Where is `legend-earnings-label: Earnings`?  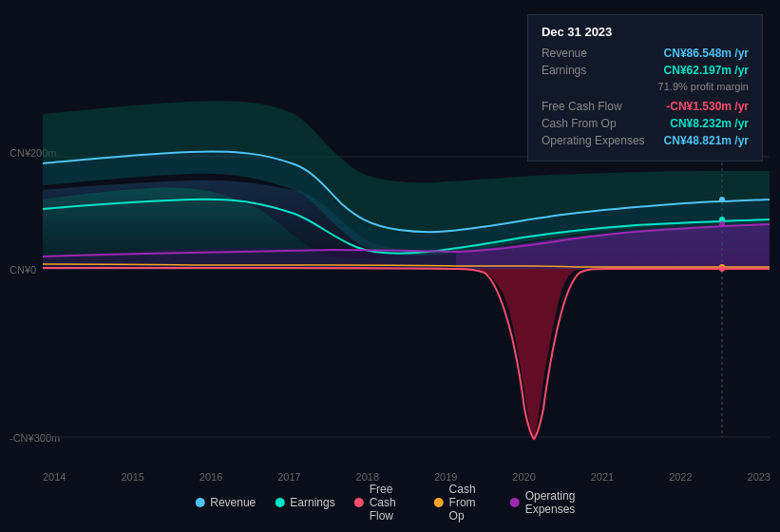 legend-earnings-label: Earnings is located at coordinates (312, 503).